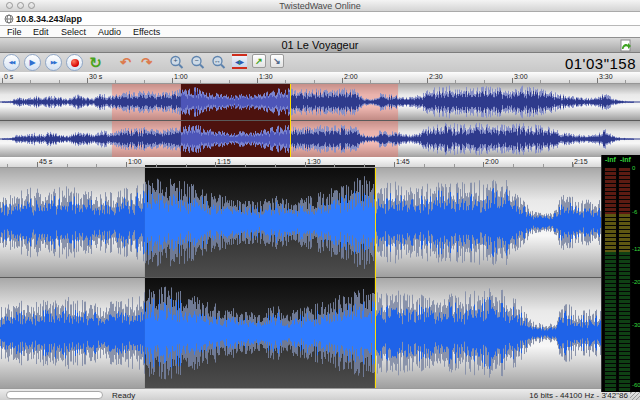  Describe the element at coordinates (54, 62) in the screenshot. I see `forward-button: ▶▶` at that location.